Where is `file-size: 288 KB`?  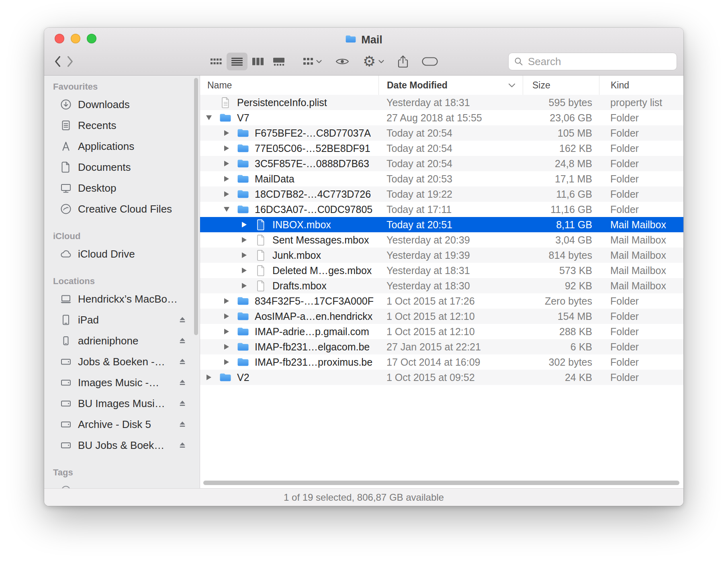
file-size: 288 KB is located at coordinates (561, 332).